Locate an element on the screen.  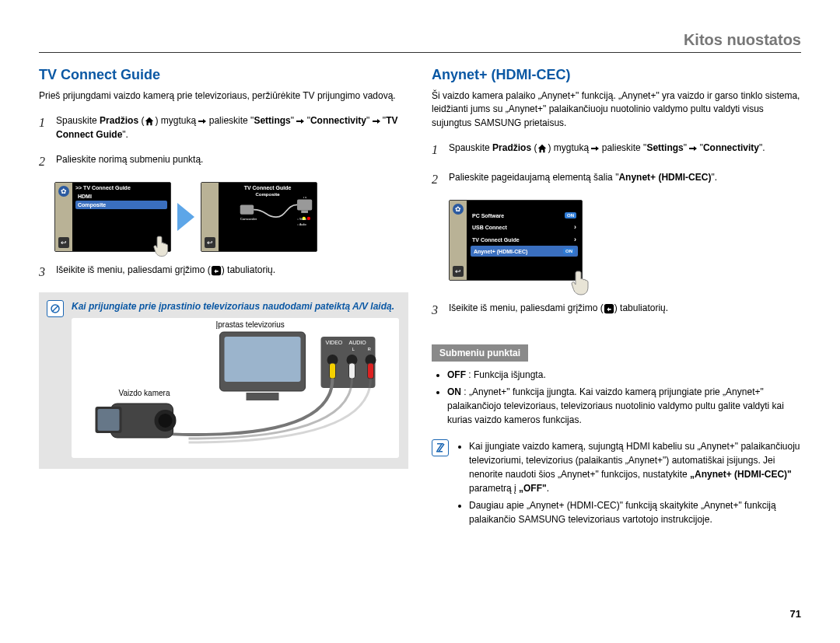
av-diagram: Įprastas televizorius VIDEO AUDIO L R is located at coordinates (235, 388).